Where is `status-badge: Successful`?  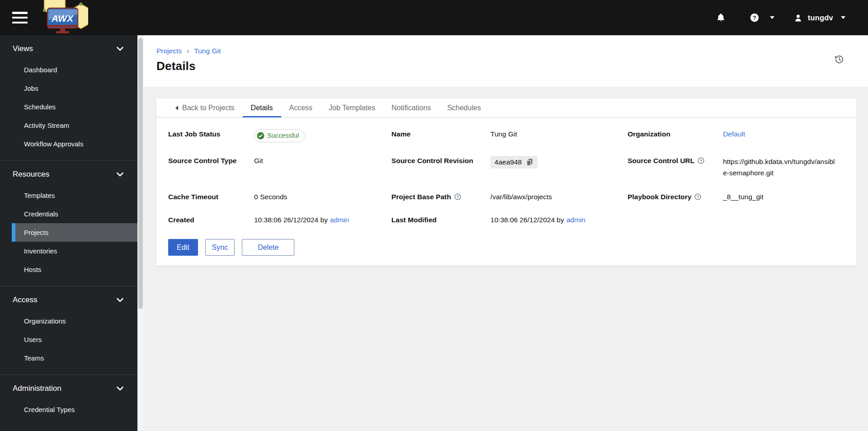 status-badge: Successful is located at coordinates (279, 136).